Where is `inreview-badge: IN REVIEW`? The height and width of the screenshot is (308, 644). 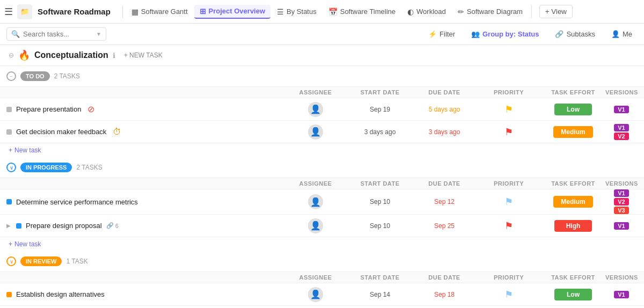 inreview-badge: IN REVIEW is located at coordinates (41, 261).